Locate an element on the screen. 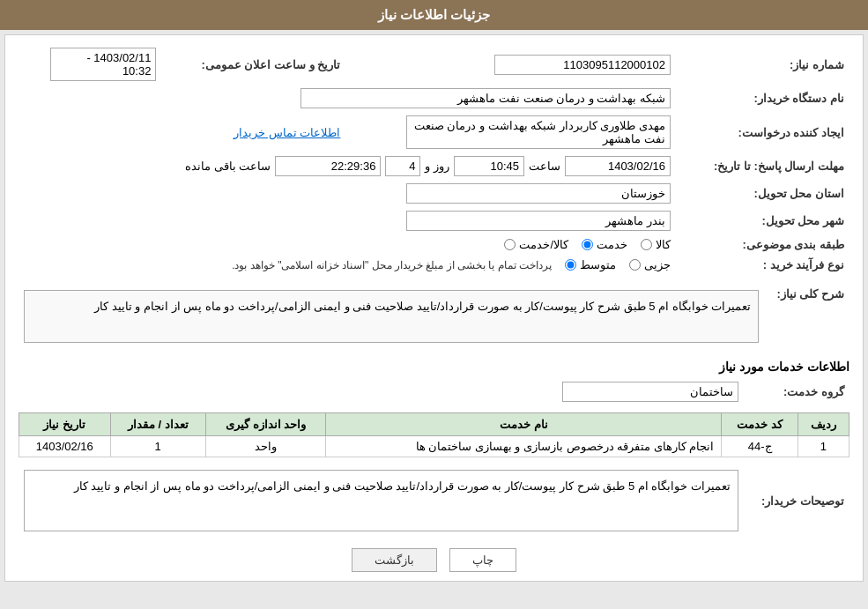 The height and width of the screenshot is (609, 868). sharh-value: تعمیرات خوابگاه ام 5 طبق شرح کار پیوست/ک… is located at coordinates (391, 316).